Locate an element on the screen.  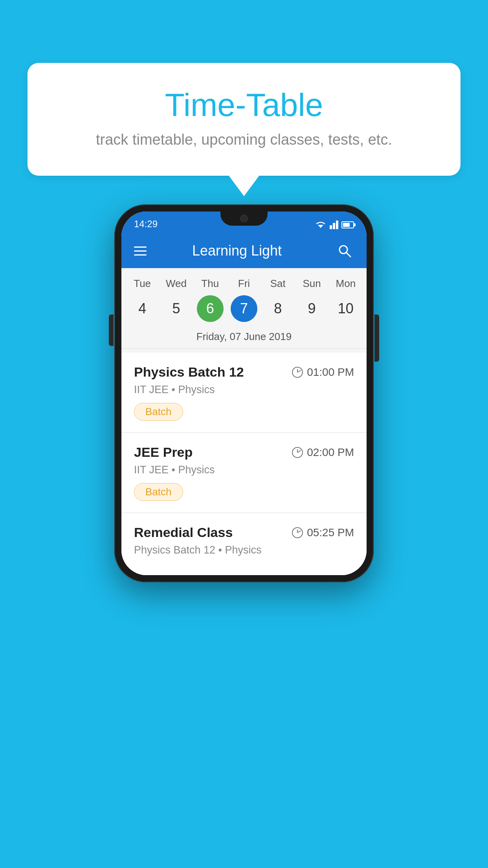
schedule-item-2: JEE Prep 02:00 PM IIT JEE • Physics Batc… is located at coordinates (244, 473).